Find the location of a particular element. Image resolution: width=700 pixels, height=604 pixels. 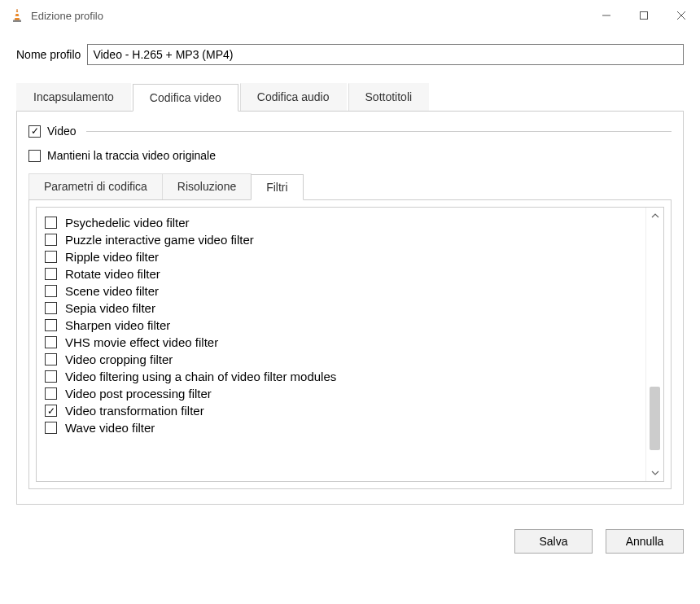

tab-sottotitoli: Sottotitoli is located at coordinates (389, 97).